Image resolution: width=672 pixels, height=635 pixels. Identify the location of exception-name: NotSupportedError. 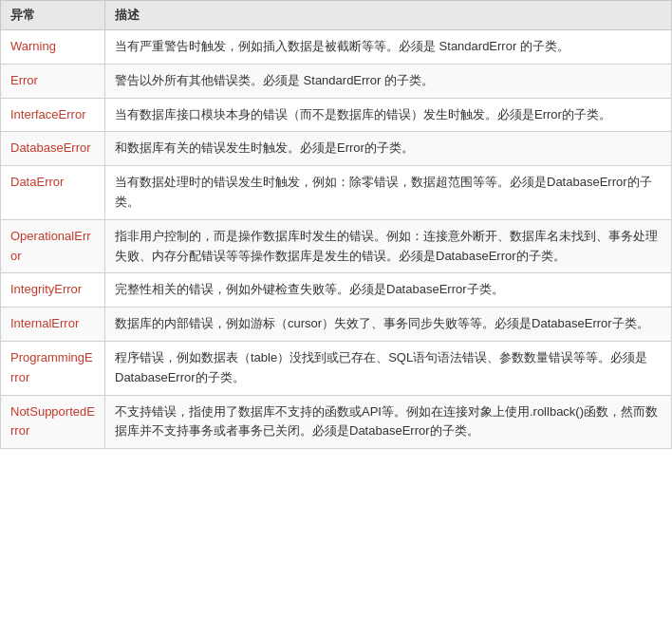
(53, 421).